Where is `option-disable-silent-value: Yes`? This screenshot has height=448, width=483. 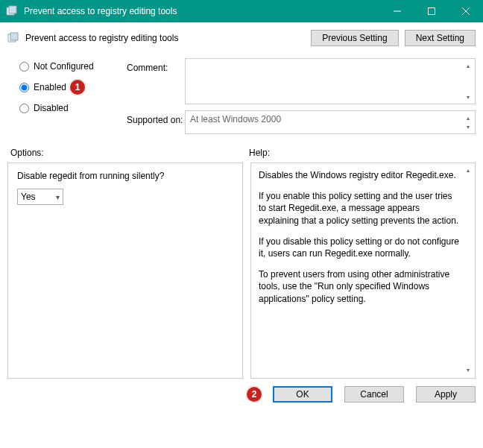
option-disable-silent-value: Yes is located at coordinates (28, 197).